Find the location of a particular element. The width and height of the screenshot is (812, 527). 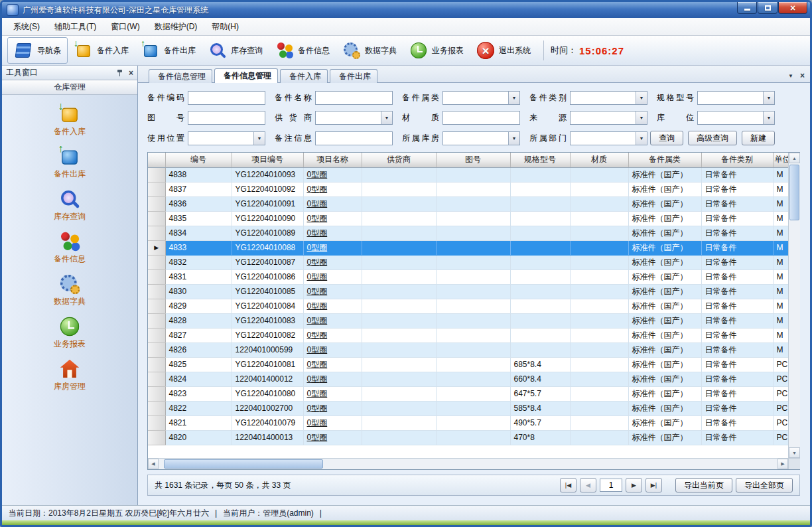

advanced-query-button: 高级查询 is located at coordinates (712, 138).